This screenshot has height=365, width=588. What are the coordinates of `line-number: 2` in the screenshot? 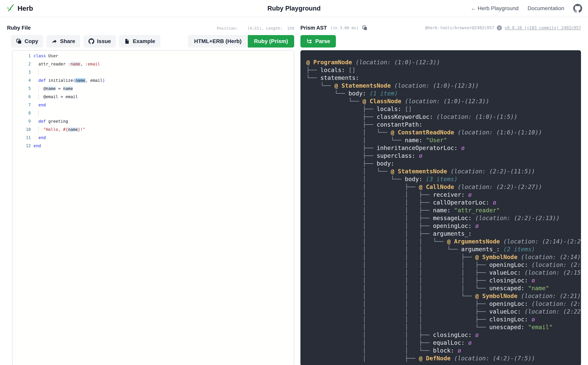 It's located at (22, 64).